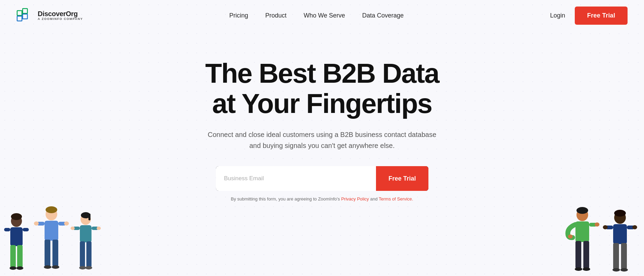  Describe the element at coordinates (558, 16) in the screenshot. I see `login-link: Login` at that location.